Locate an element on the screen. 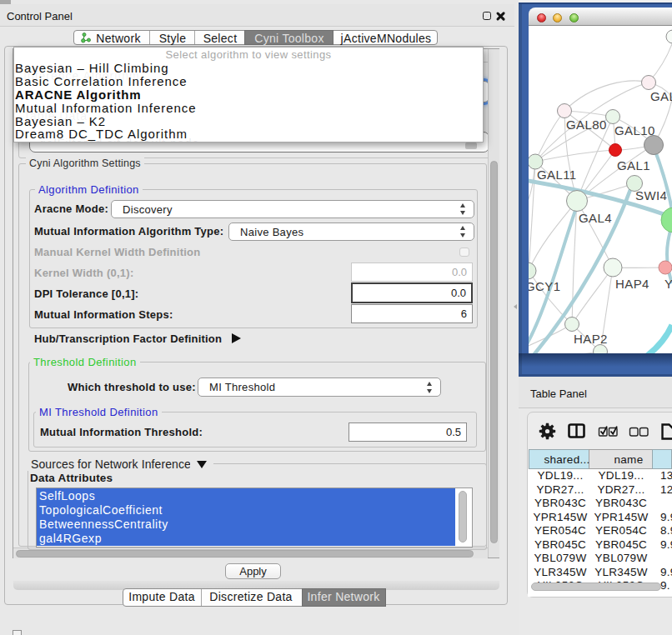 Image resolution: width=672 pixels, height=635 pixels. svg-text: GAL11 is located at coordinates (557, 175).